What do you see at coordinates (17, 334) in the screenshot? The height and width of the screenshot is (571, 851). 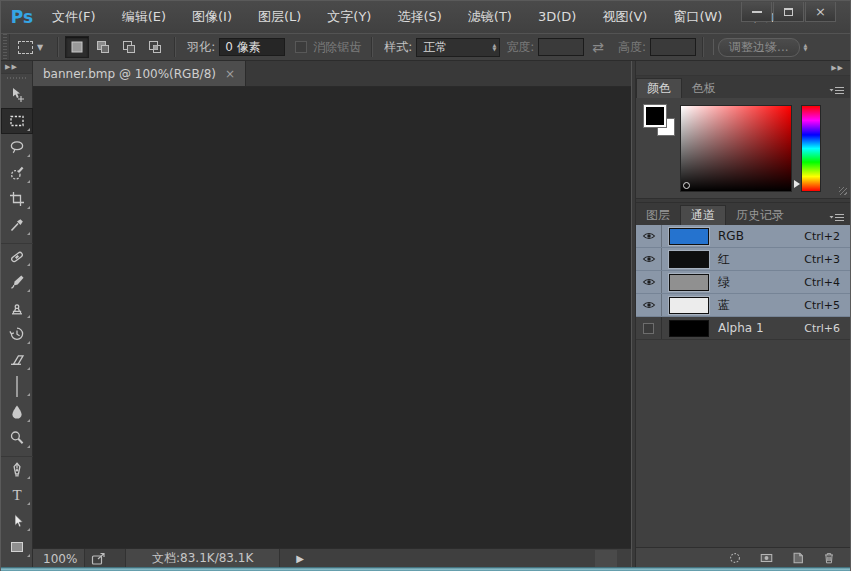 I see `history-brush-tool` at bounding box center [17, 334].